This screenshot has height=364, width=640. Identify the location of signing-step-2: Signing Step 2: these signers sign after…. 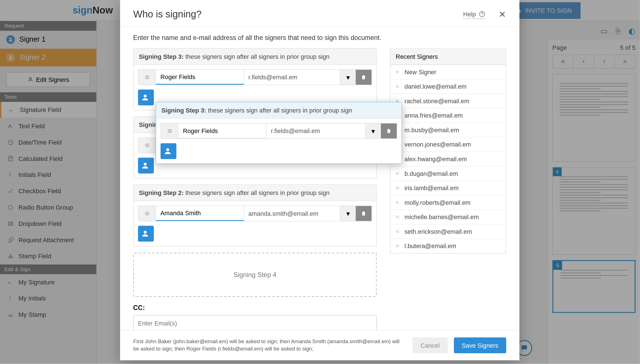
(255, 215).